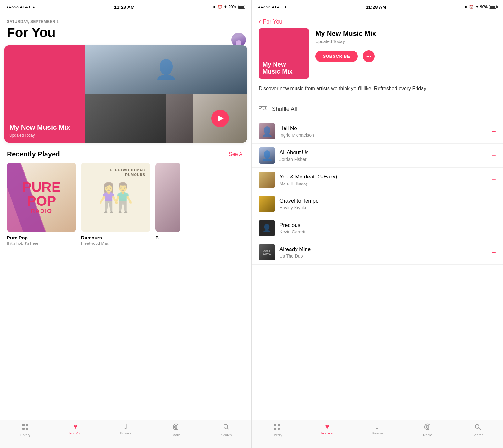  Describe the element at coordinates (237, 154) in the screenshot. I see `see-all-button: See All` at that location.